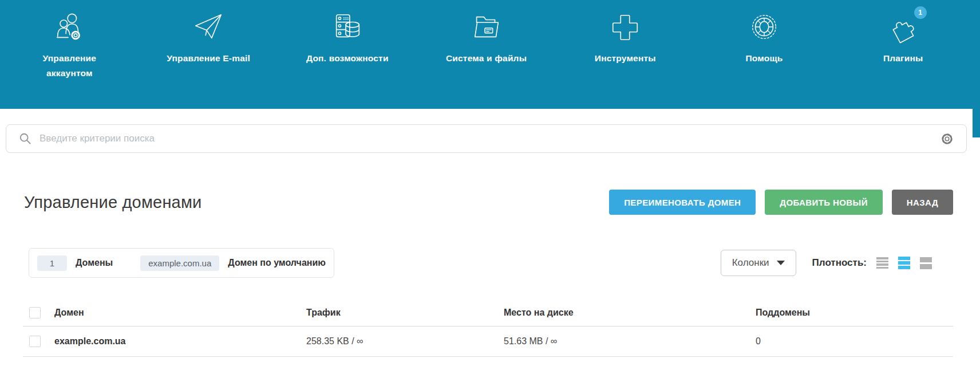  What do you see at coordinates (625, 27) in the screenshot?
I see `plus-icon` at bounding box center [625, 27].